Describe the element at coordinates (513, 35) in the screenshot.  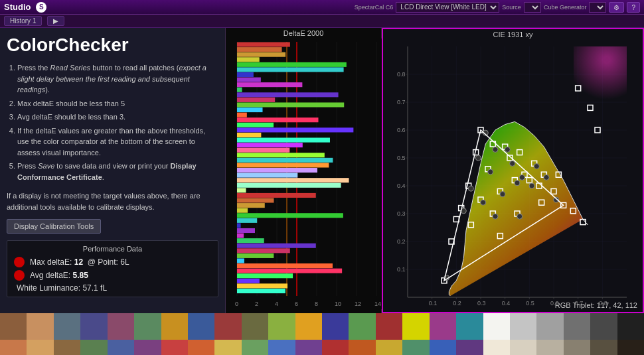
I see `cie-chart-title: CIE 1931 xy` at that location.